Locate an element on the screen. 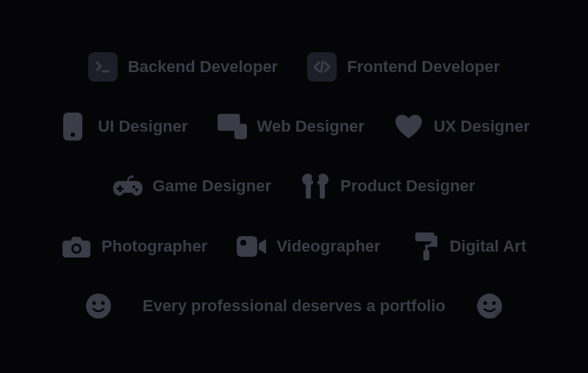 This screenshot has height=373, width=588. video-camera-icon is located at coordinates (251, 246).